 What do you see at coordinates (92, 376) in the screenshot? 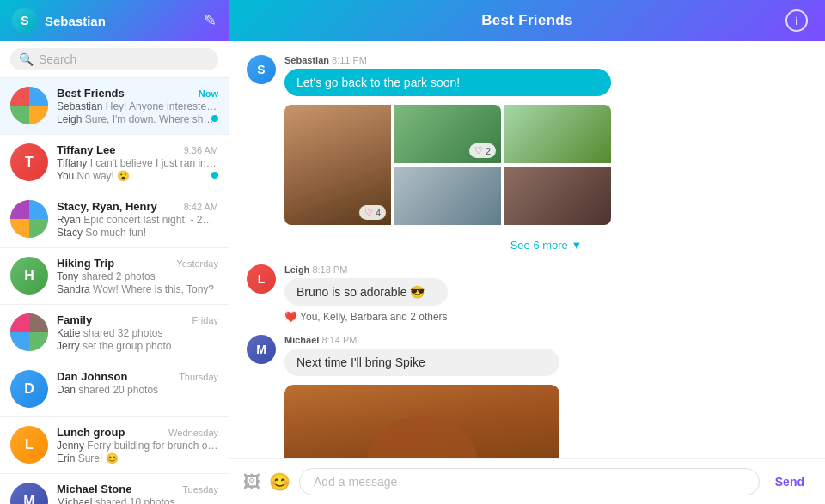
I see `conv-name: Dan Johnson` at bounding box center [92, 376].